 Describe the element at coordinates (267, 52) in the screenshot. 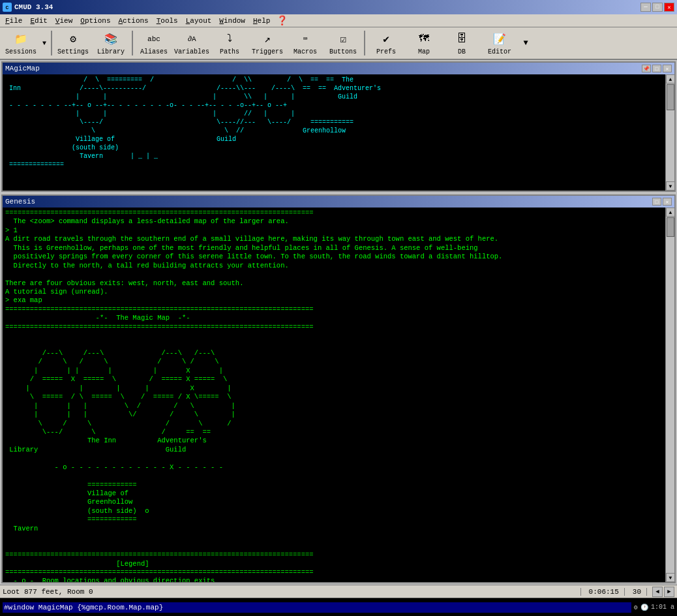

I see `triggers-label: Triggers` at that location.